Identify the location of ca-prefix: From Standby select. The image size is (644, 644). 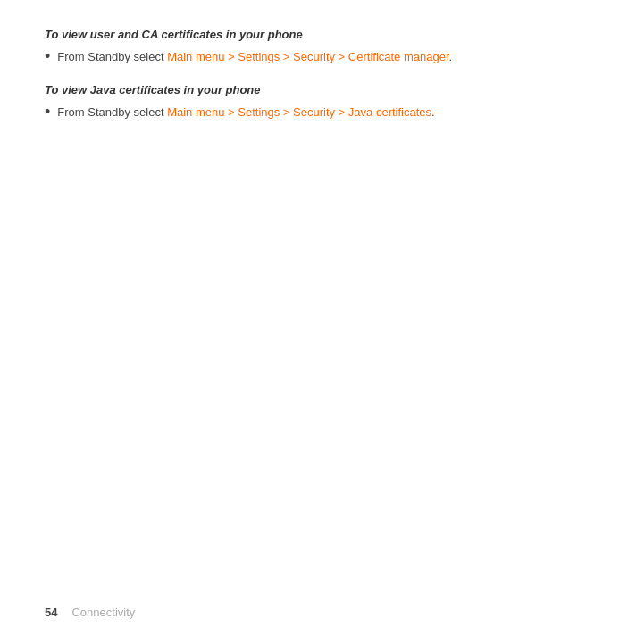
(113, 57).